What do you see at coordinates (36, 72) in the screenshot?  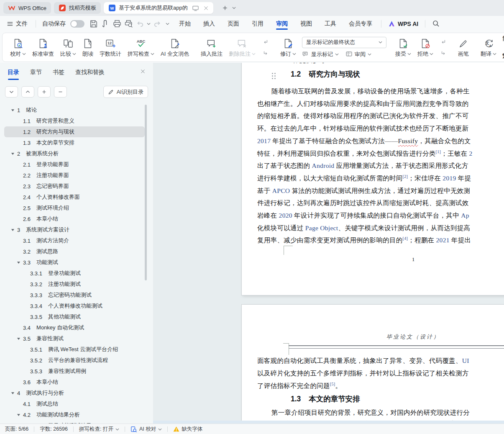 I see `sidebar-tab-1: 章节` at bounding box center [36, 72].